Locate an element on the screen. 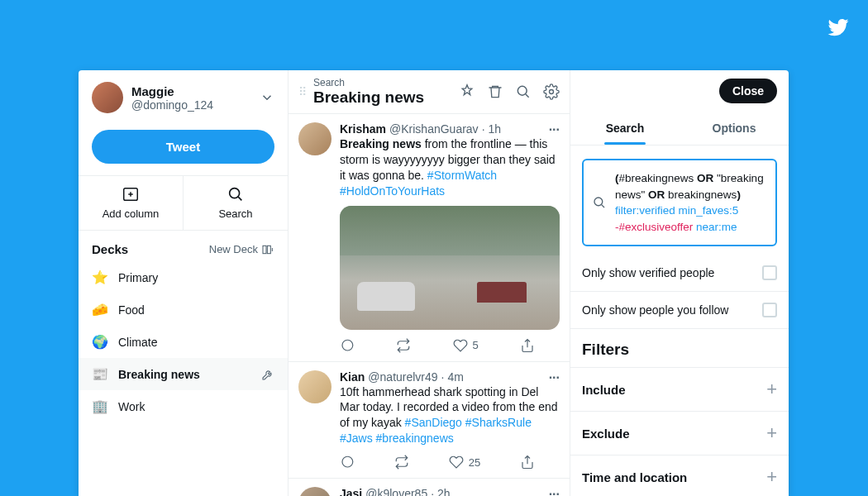 This screenshot has width=868, height=496. tab-search: Search is located at coordinates (625, 128).